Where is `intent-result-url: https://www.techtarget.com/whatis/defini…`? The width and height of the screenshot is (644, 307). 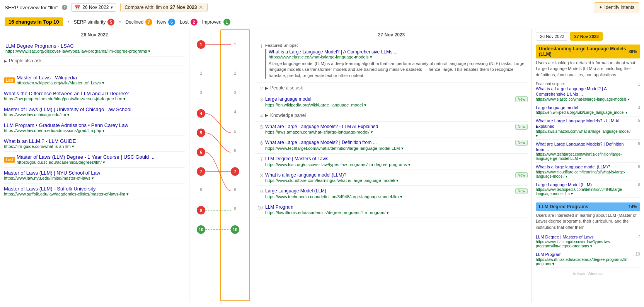
intent-result-url: https://www.techtarget.com/whatis/defini… is located at coordinates (584, 156).